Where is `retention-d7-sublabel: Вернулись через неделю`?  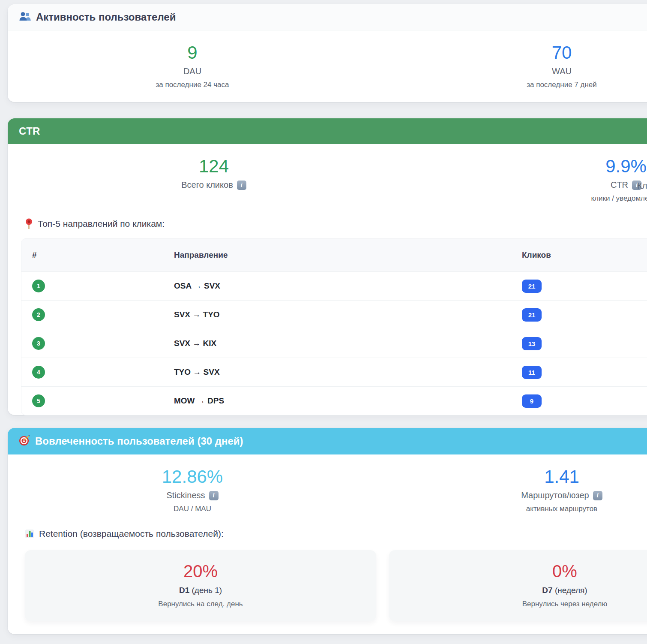 retention-d7-sublabel: Вернулись через неделю is located at coordinates (518, 604).